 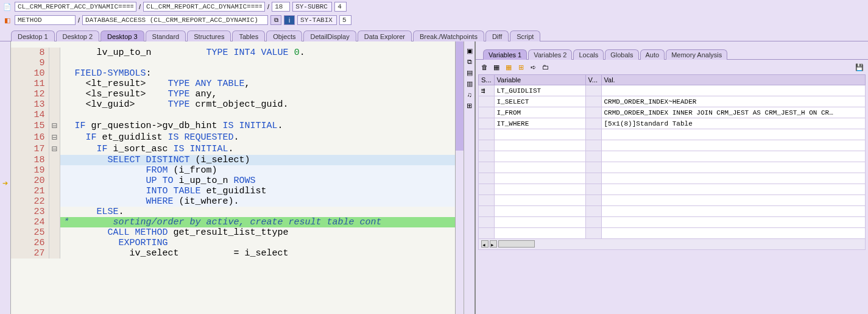 What do you see at coordinates (434, 34) in the screenshot?
I see `main-tabs: Desktop 1Desktop 2Desktop 3StandardStruc…` at bounding box center [434, 34].